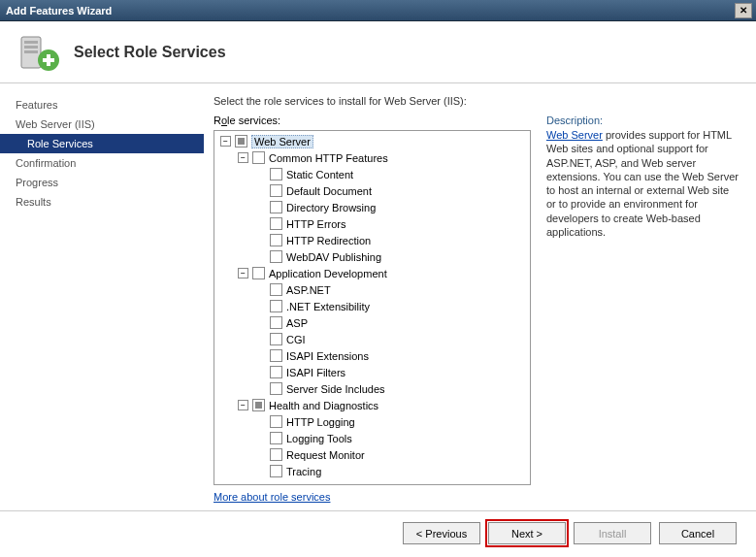 Image resolution: width=756 pixels, height=557 pixels. Describe the element at coordinates (373, 223) in the screenshot. I see `tree-item: HTTP Errors` at that location.